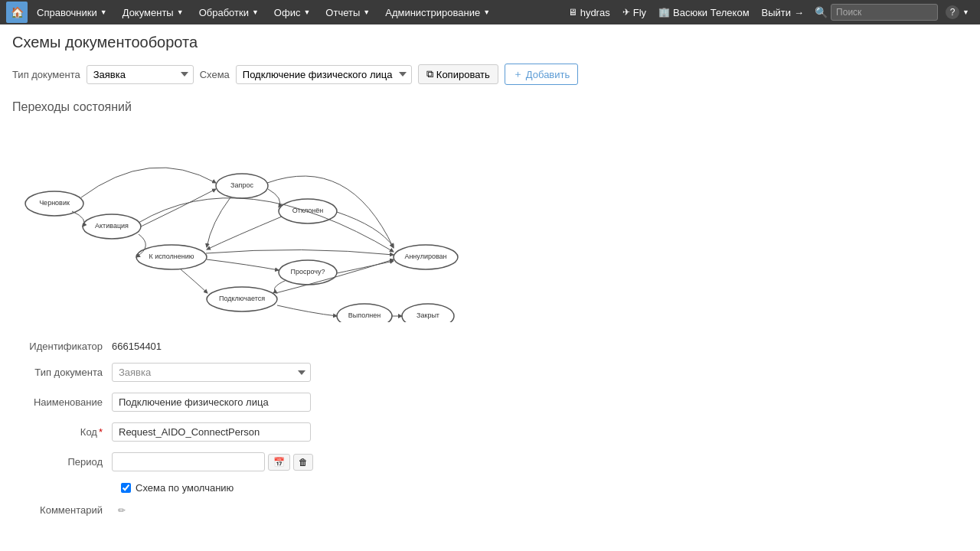 The image size is (980, 551). Describe the element at coordinates (54, 203) in the screenshot. I see `svg-text: Черновик` at that location.